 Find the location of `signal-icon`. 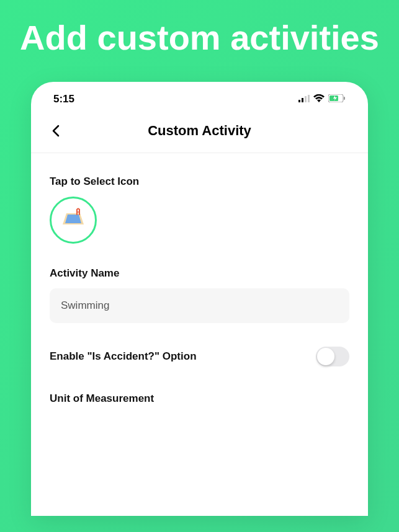

signal-icon is located at coordinates (304, 99).